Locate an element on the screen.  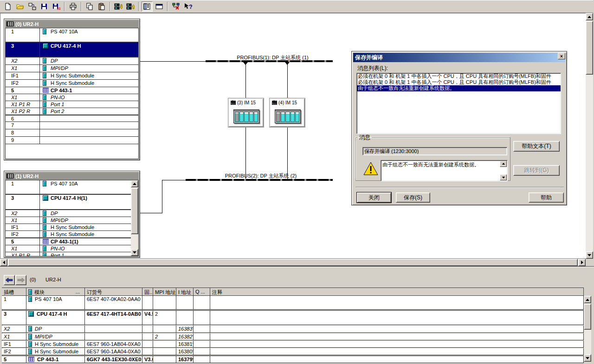
dialog-titlebar: 保存并编译 is located at coordinates (459, 57).